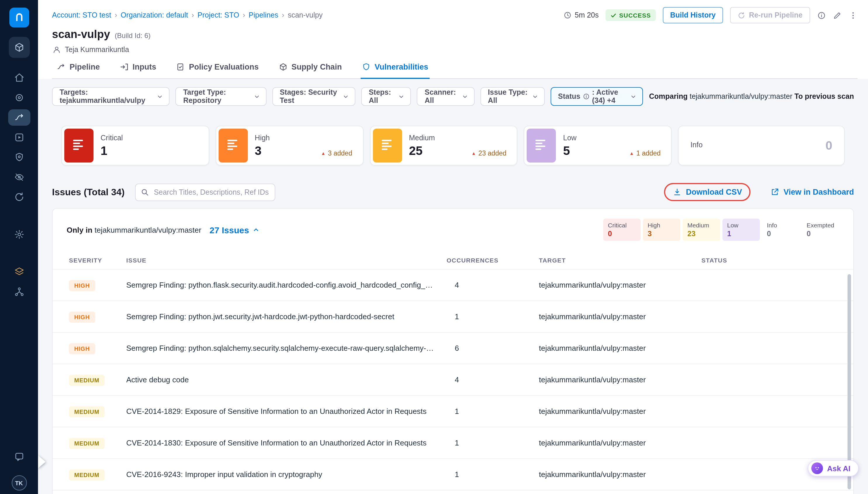 Image resolution: width=868 pixels, height=494 pixels. What do you see at coordinates (19, 157) in the screenshot?
I see `security-tests-shield-icon` at bounding box center [19, 157].